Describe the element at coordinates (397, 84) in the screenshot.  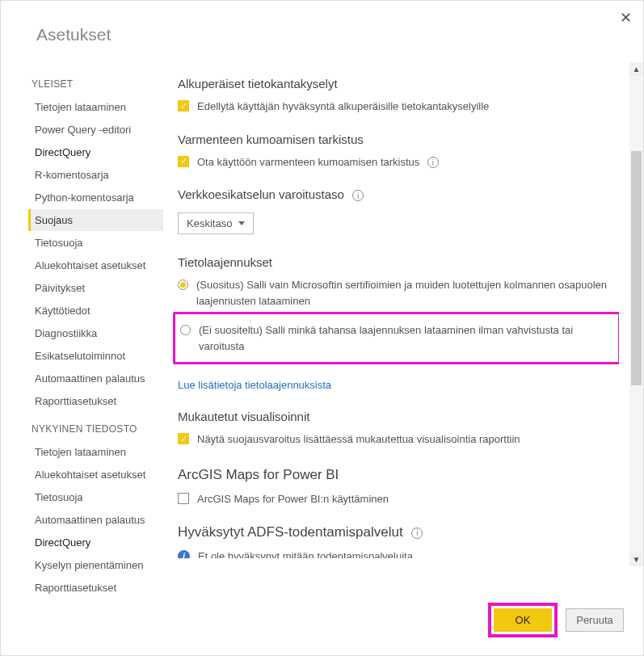
I see `section-native-queries: Alkuperäiset tietokantakyselyt` at that location.